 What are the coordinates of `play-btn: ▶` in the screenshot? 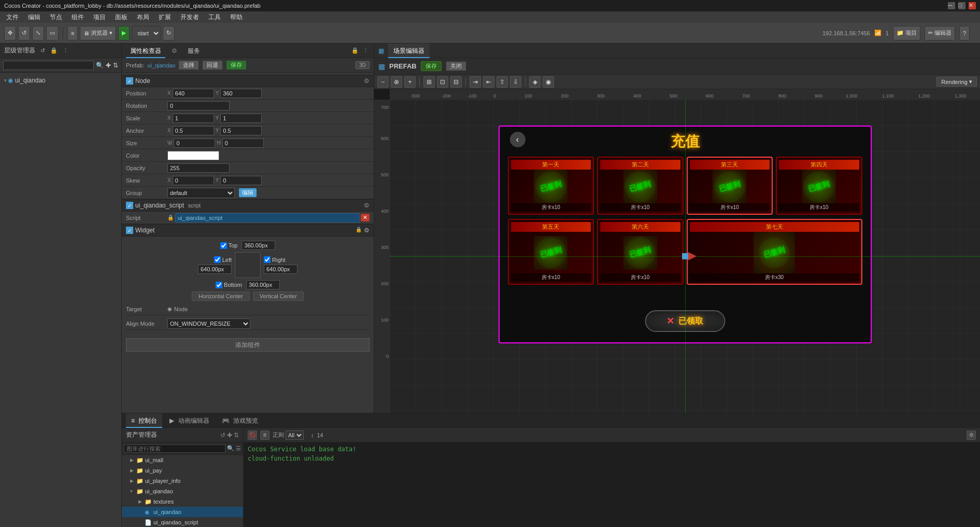 It's located at (124, 33).